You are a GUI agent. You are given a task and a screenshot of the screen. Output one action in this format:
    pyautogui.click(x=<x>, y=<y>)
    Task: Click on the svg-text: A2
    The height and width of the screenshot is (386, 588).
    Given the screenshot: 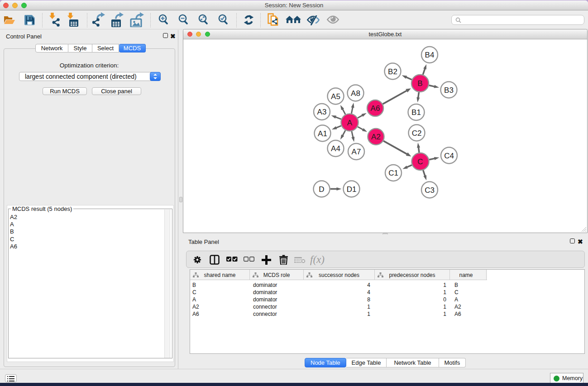 What is the action you would take?
    pyautogui.click(x=376, y=137)
    